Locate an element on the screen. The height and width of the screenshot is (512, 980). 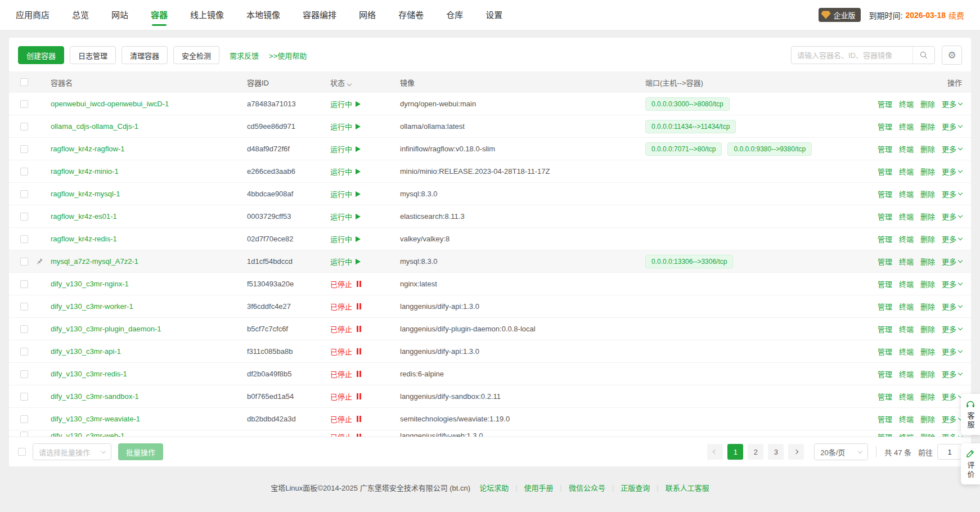
container-name-link: mysql_a7z2-mysql_A7z2-1 is located at coordinates (95, 261).